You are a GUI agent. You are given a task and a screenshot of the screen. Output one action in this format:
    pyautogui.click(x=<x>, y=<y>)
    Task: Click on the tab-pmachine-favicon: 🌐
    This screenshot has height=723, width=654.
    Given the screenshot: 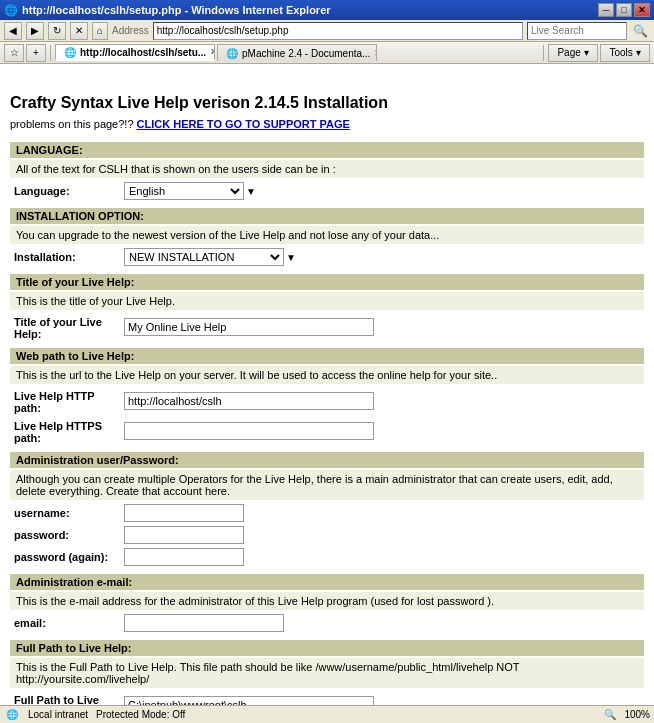 What is the action you would take?
    pyautogui.click(x=232, y=54)
    